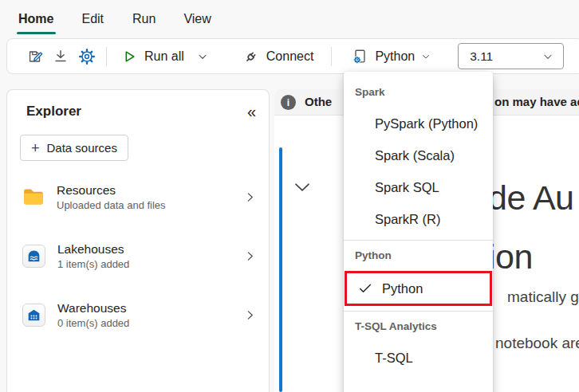 The width and height of the screenshot is (579, 392). Describe the element at coordinates (164, 57) in the screenshot. I see `run-all-label: Run all` at that location.